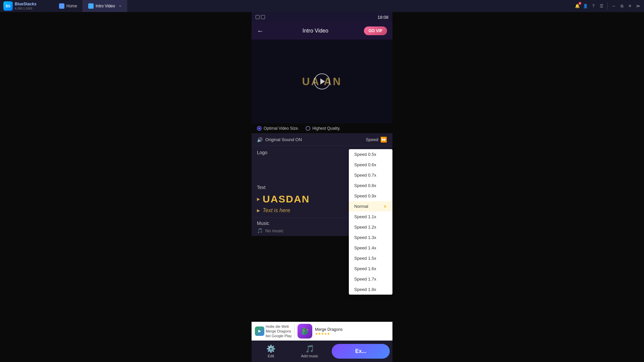  What do you see at coordinates (279, 336) in the screenshot?
I see `gp-line3: bei Google Play` at bounding box center [279, 336].